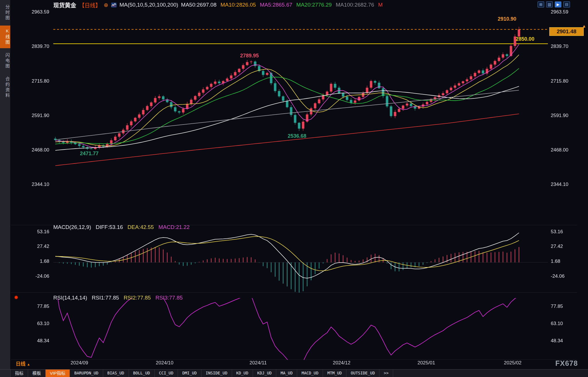 The height and width of the screenshot is (377, 588). Describe the element at coordinates (282, 5) in the screenshot. I see `ma-values: MA50:2697.08MA10:2826.05MA5:2865.67MA20:…` at that location.